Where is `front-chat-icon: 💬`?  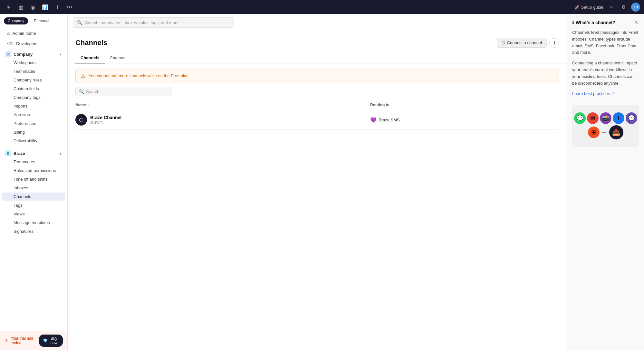
front-chat-icon: 💬 is located at coordinates (631, 118).